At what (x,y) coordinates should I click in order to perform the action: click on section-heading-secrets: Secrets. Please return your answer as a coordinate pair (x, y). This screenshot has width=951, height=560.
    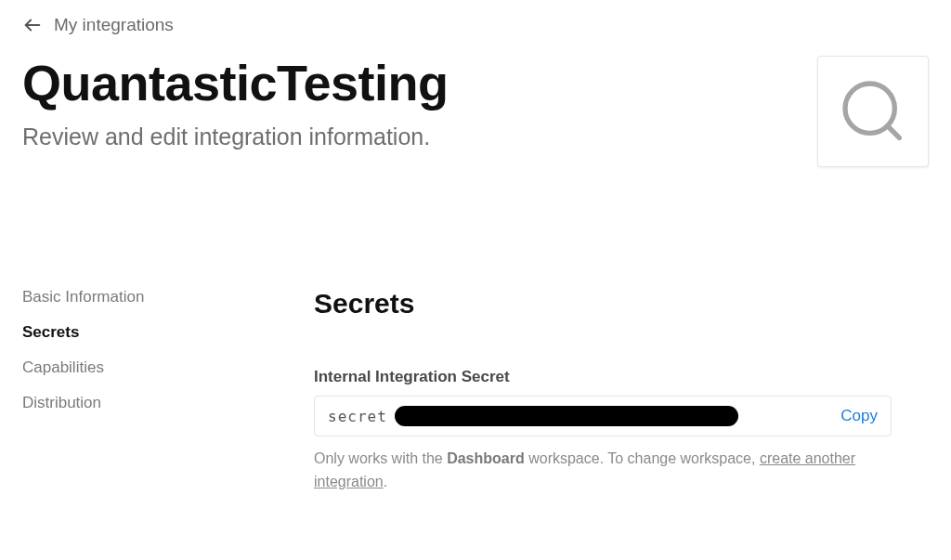
    Looking at the image, I should click on (603, 304).